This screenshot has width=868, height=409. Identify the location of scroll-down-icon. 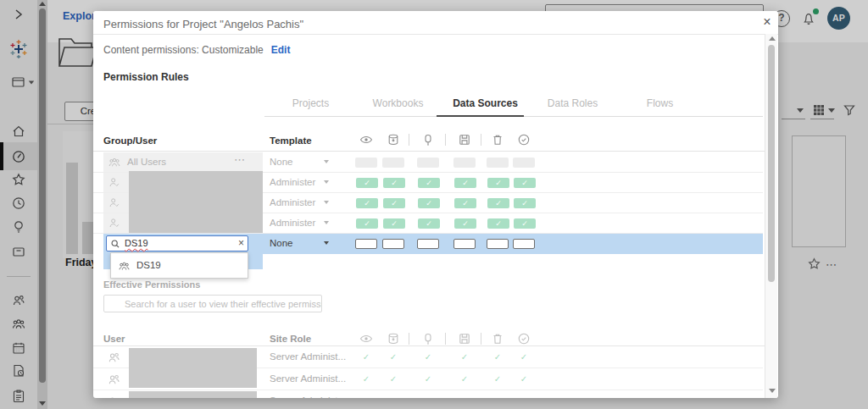
(772, 391).